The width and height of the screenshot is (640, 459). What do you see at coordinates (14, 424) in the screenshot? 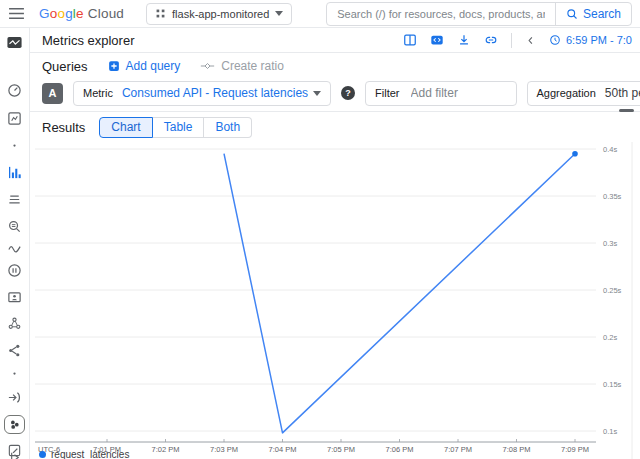
I see `dot-cluster-icon` at bounding box center [14, 424].